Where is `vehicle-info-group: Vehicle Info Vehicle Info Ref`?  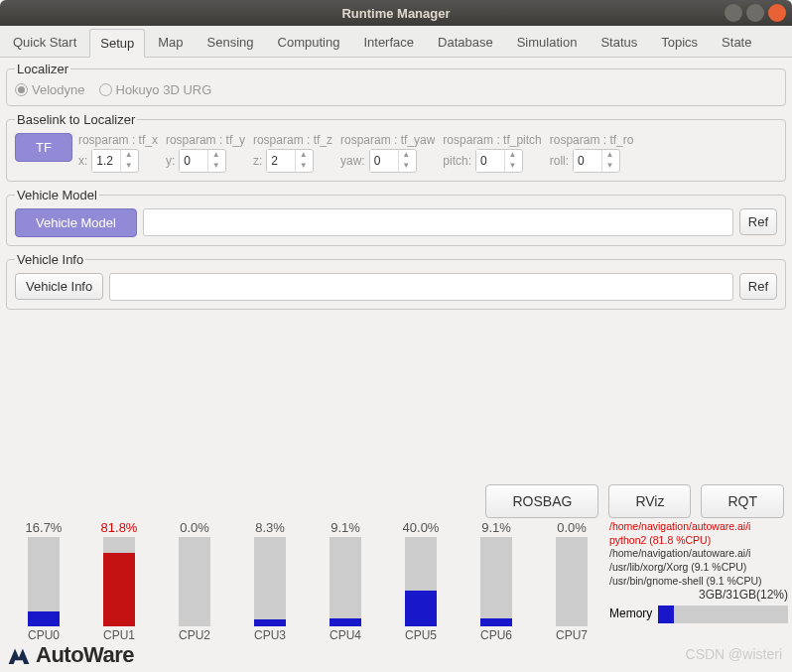 vehicle-info-group: Vehicle Info Vehicle Info Ref is located at coordinates (396, 281).